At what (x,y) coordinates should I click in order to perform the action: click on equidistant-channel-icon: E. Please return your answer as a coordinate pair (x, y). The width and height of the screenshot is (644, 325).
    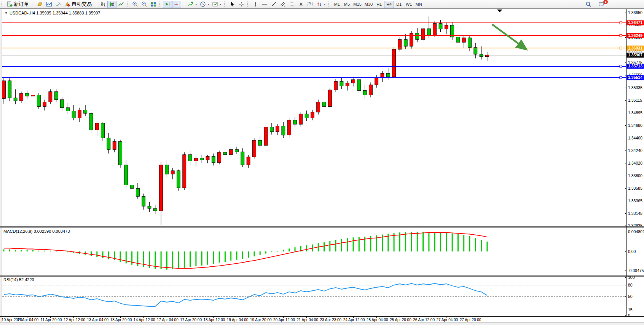
    Looking at the image, I should click on (283, 4).